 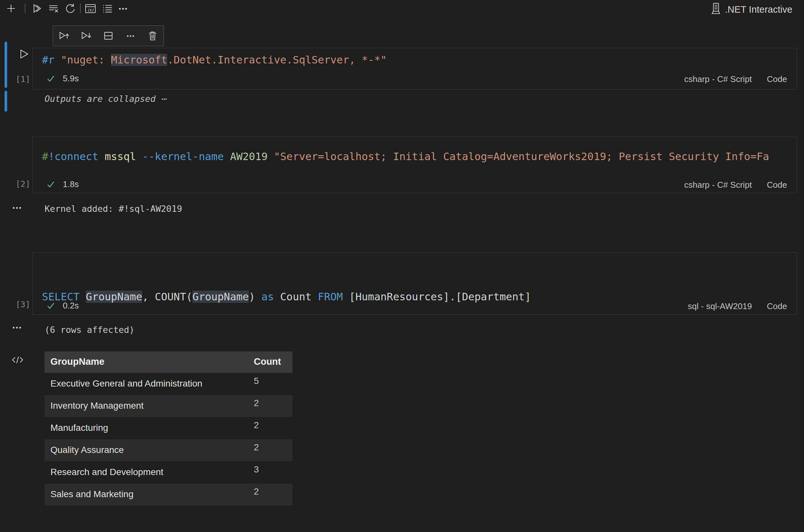 What do you see at coordinates (64, 36) in the screenshot?
I see `execute-above-icon` at bounding box center [64, 36].